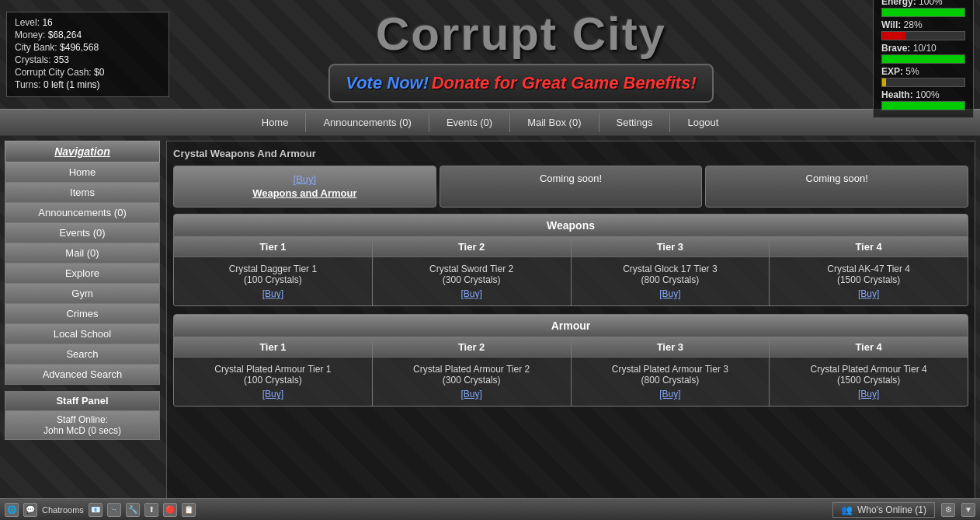 This screenshot has height=520, width=980. Describe the element at coordinates (904, 510) in the screenshot. I see `taskbar-right: 👥 Who's Online (1) ⚙ ▼` at that location.